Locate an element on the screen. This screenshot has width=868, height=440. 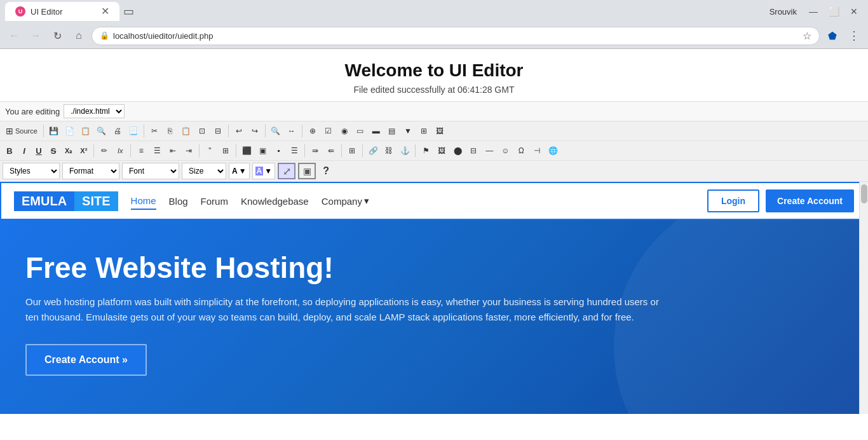
rtl-button: ⇚ is located at coordinates (331, 151).